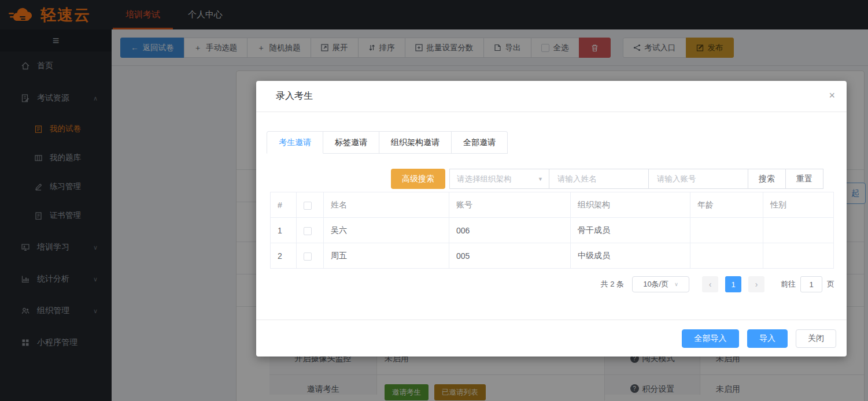 Image resolution: width=868 pixels, height=401 pixels. Describe the element at coordinates (630, 256) in the screenshot. I see `cell-org: 中级成员` at that location.